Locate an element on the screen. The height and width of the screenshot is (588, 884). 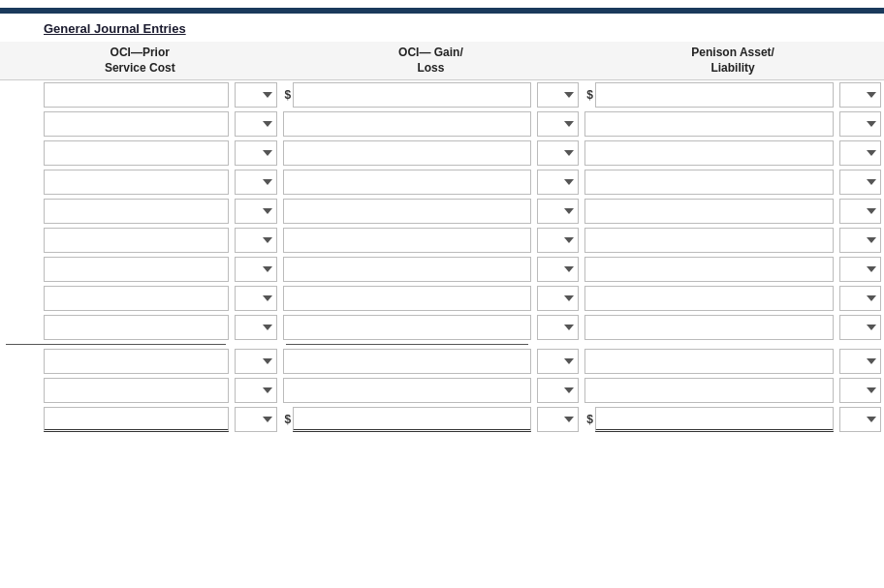
page-title: General Journal Entries is located at coordinates (463, 29).